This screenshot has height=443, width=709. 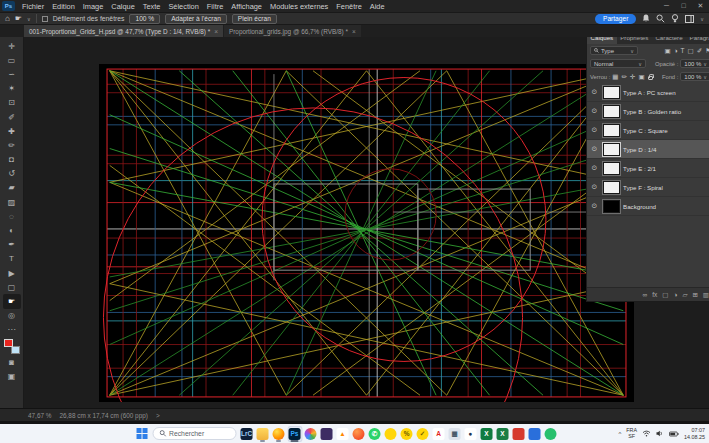 What do you see at coordinates (698, 40) in the screenshot?
I see `tab-paragraphe: Paragraphe` at bounding box center [698, 40].